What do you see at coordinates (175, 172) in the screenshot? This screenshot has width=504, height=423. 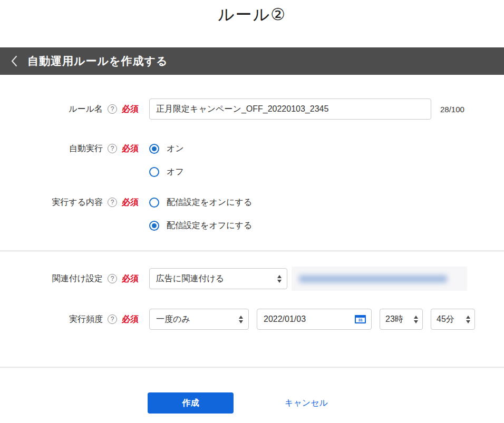 I see `radio-label: オフ` at bounding box center [175, 172].